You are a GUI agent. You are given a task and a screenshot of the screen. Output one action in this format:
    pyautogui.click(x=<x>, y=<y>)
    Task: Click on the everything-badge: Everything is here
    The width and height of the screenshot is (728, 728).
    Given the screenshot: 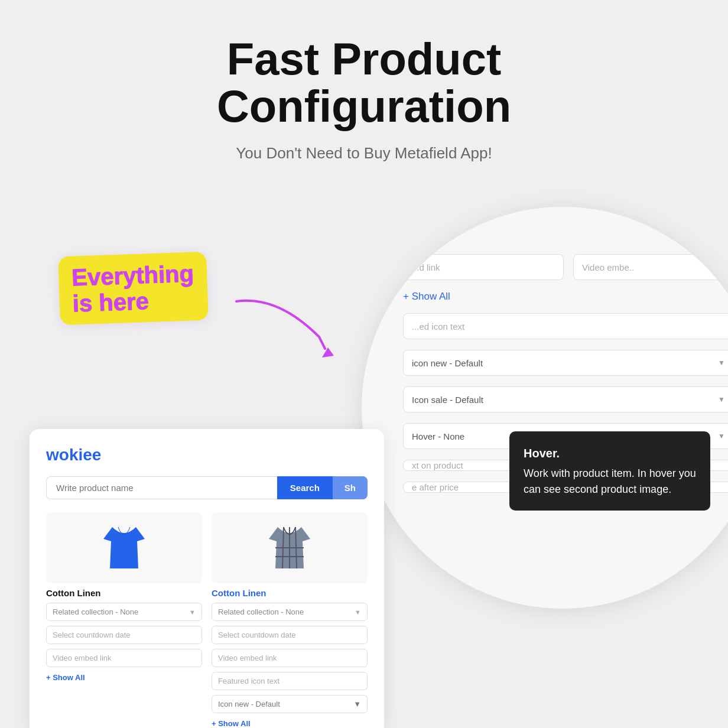 What is the action you would take?
    pyautogui.click(x=134, y=288)
    